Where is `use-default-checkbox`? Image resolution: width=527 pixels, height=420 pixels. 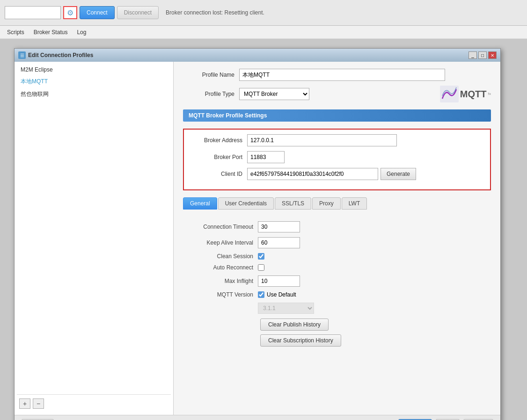
use-default-checkbox is located at coordinates (261, 295).